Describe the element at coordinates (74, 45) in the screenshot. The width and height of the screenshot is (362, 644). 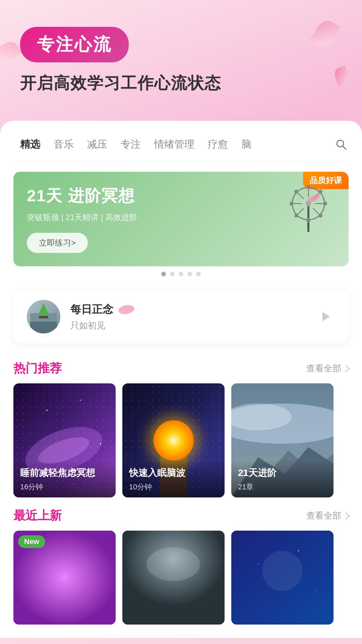
I see `hero-badge: 专注心流` at that location.